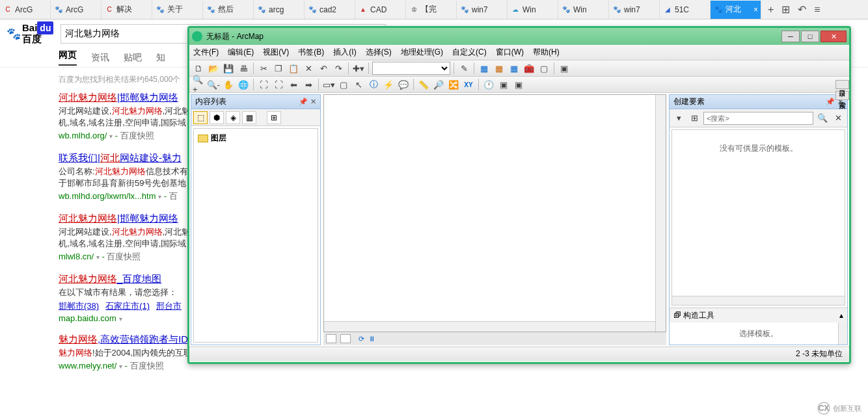  Describe the element at coordinates (529, 68) in the screenshot. I see `toolbox-icon: 🧰` at that location.